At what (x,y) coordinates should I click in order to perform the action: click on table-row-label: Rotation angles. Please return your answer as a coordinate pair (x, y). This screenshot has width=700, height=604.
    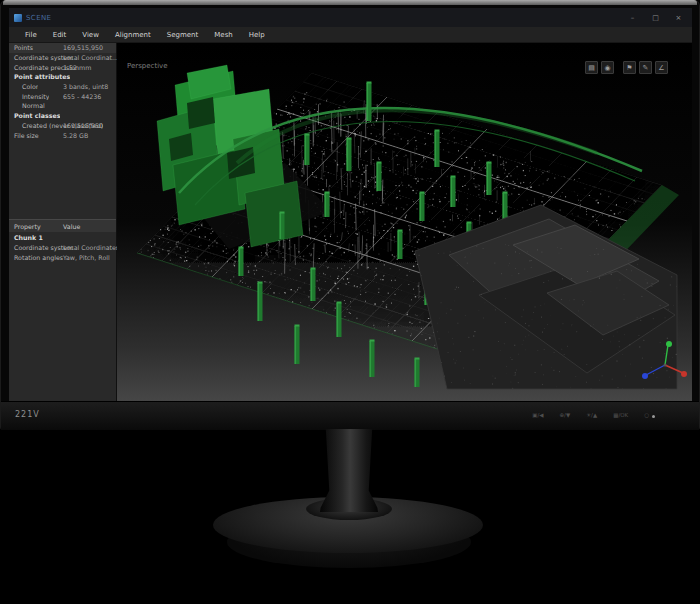
    Looking at the image, I should click on (36, 258).